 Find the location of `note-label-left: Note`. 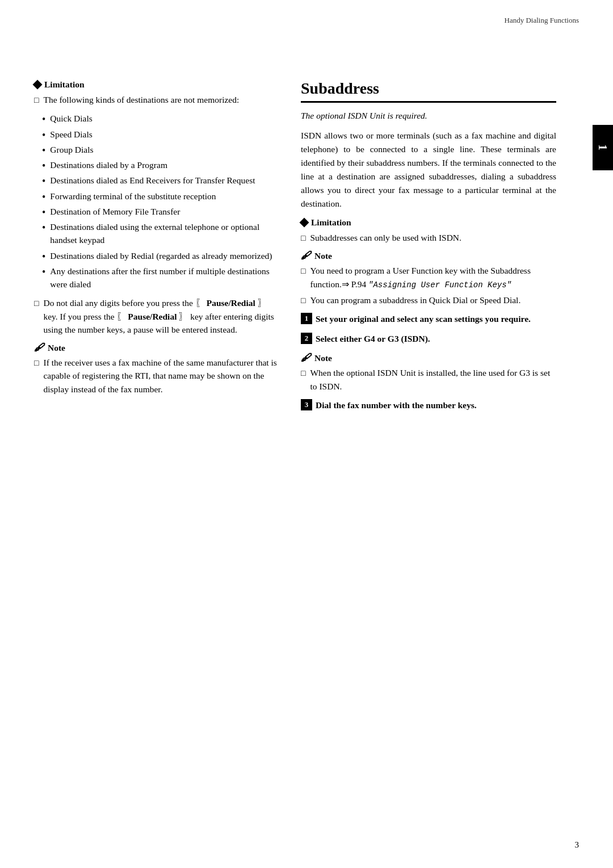

note-label-left: Note is located at coordinates (57, 348).